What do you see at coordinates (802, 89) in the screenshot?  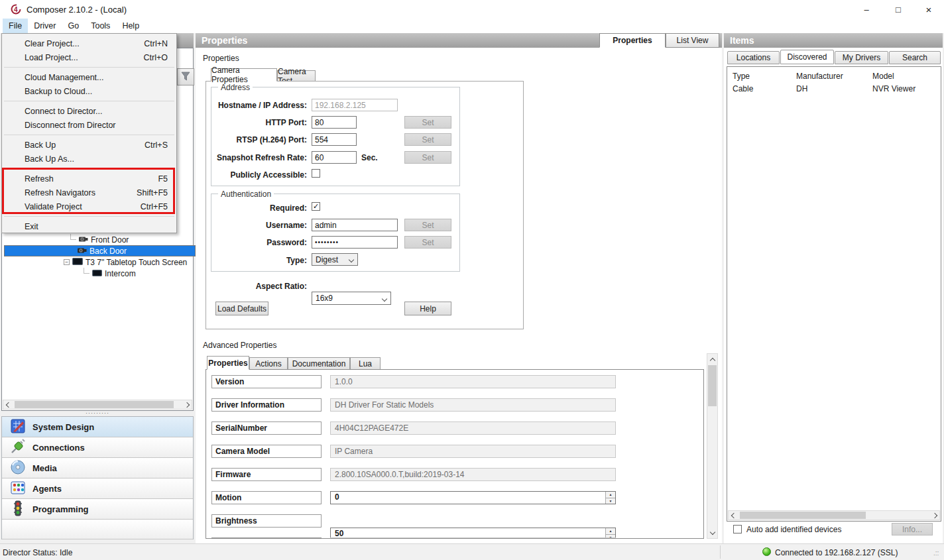 I see `table-row-cell-manufacturer: DH` at bounding box center [802, 89].